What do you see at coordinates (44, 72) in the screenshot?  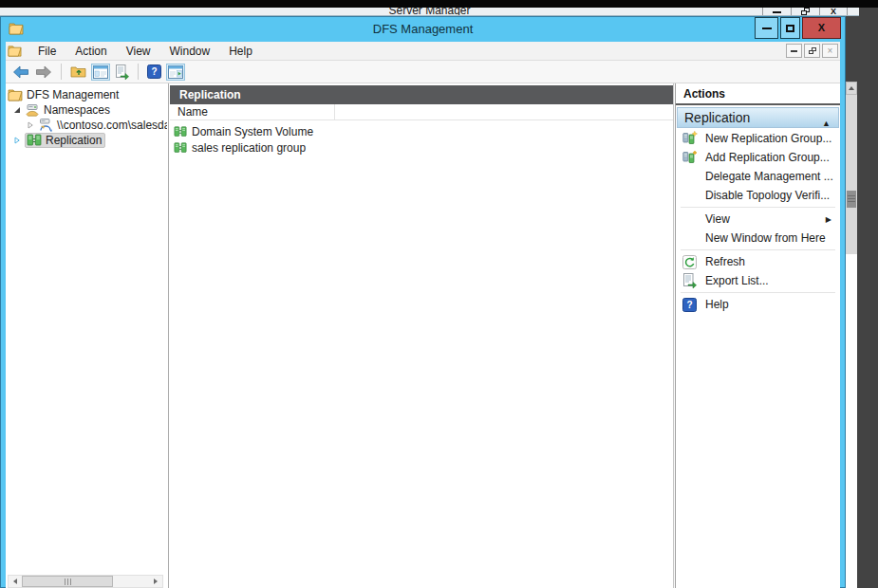 I see `forward-button` at bounding box center [44, 72].